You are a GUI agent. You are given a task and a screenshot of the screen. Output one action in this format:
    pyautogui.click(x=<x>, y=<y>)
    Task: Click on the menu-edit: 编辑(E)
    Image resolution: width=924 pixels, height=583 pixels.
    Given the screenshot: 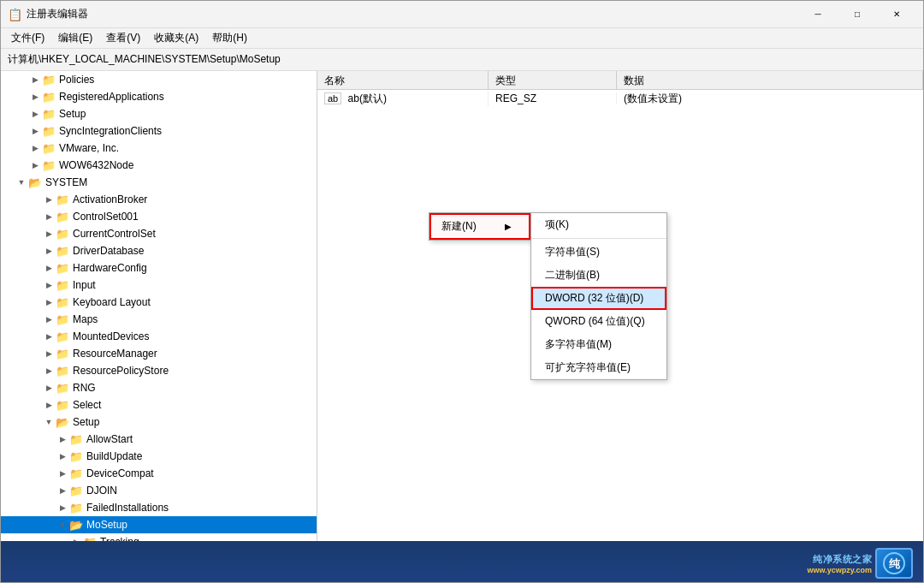 What is the action you would take?
    pyautogui.click(x=75, y=38)
    